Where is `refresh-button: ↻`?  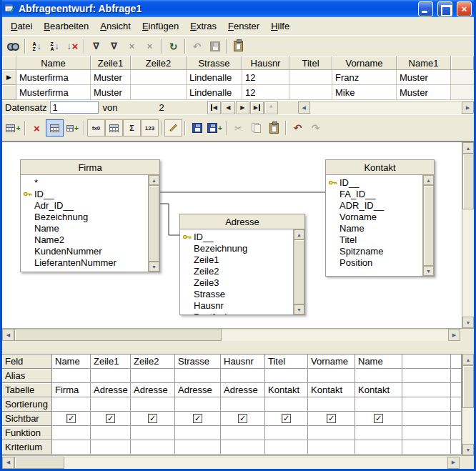 refresh-button: ↻ is located at coordinates (173, 46).